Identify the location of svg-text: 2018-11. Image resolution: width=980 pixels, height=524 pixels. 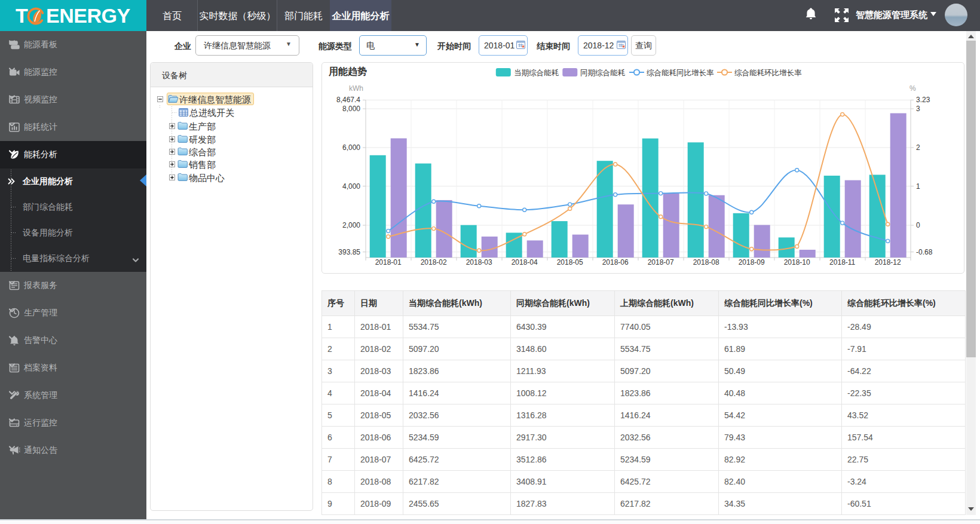
(843, 262).